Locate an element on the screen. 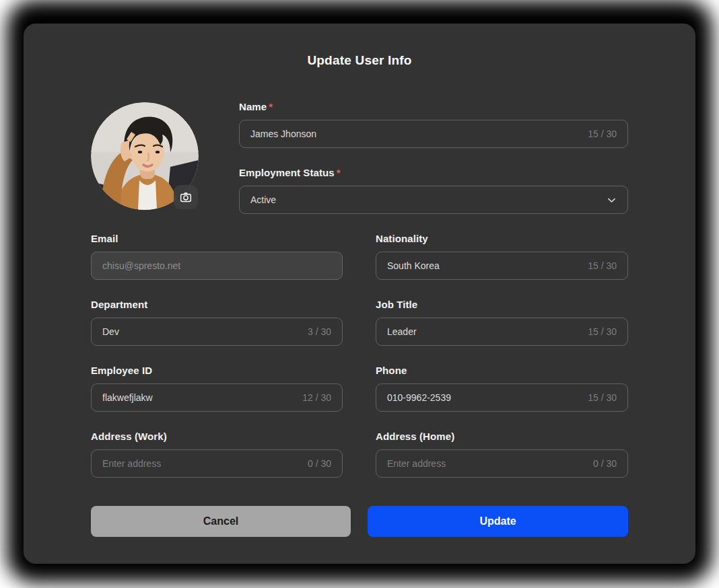  email-input is located at coordinates (217, 266).